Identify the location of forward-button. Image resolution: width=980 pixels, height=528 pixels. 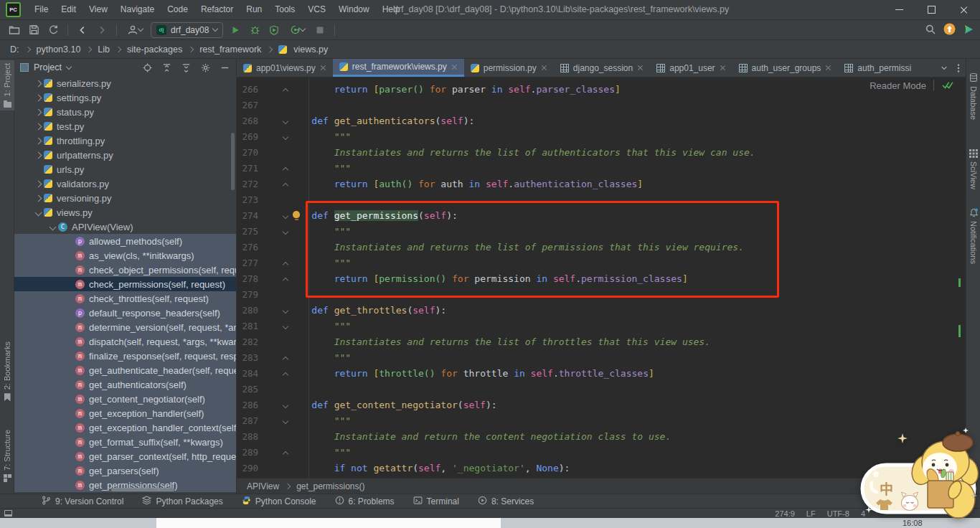
(102, 30).